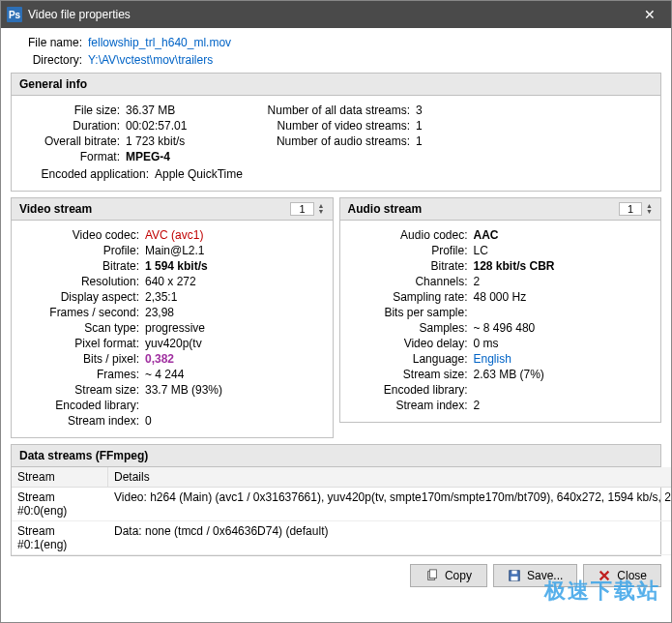 Image resolution: width=672 pixels, height=623 pixels. Describe the element at coordinates (623, 576) in the screenshot. I see `close-button: Close` at that location.